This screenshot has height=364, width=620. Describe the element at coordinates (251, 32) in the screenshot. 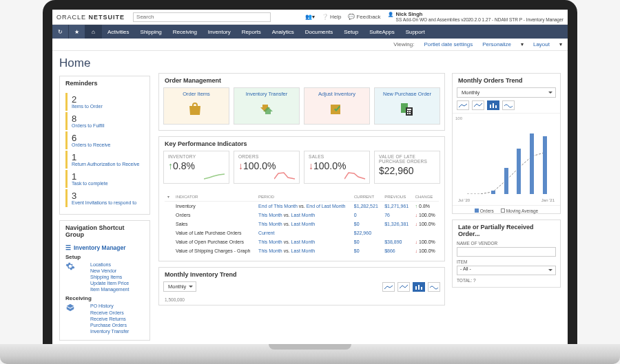

I see `nav-reports: Reports` at that location.